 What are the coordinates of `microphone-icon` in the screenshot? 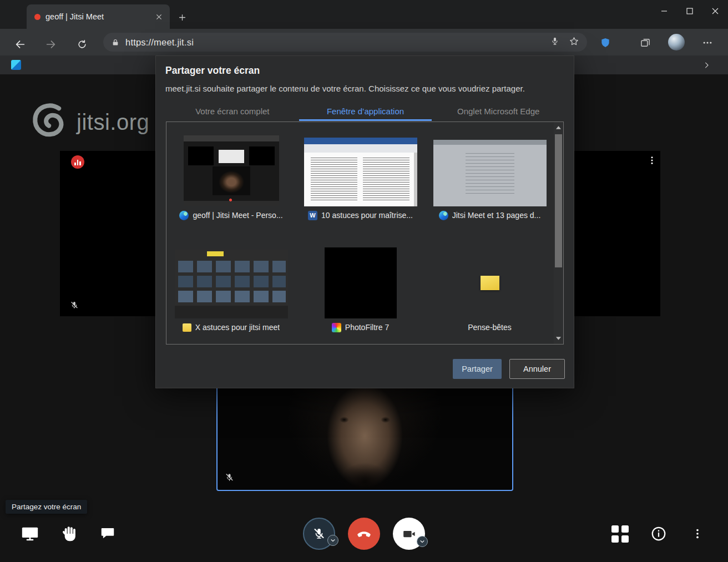 It's located at (555, 41).